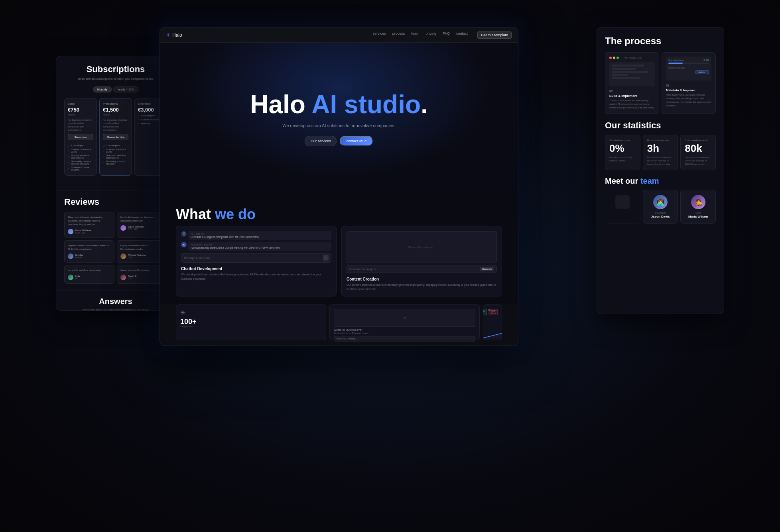  Describe the element at coordinates (347, 339) in the screenshot. I see `map-input-placeholder: Write your prompt...` at that location.